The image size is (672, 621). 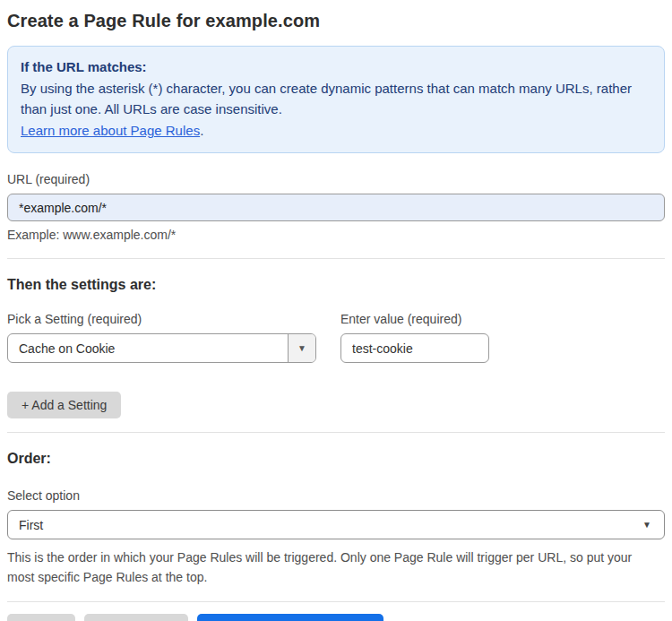 What do you see at coordinates (290, 617) in the screenshot?
I see `save-and-deploy-button: Save and Deploy Page Rule` at bounding box center [290, 617].